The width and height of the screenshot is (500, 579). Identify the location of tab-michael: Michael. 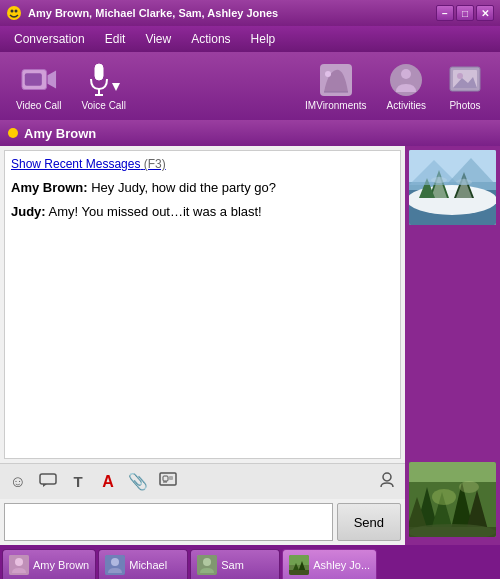
(143, 564).